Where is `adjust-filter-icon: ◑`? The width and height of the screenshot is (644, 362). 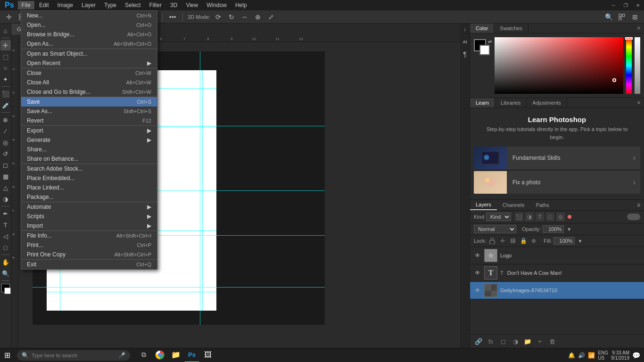 adjust-filter-icon: ◑ is located at coordinates (529, 217).